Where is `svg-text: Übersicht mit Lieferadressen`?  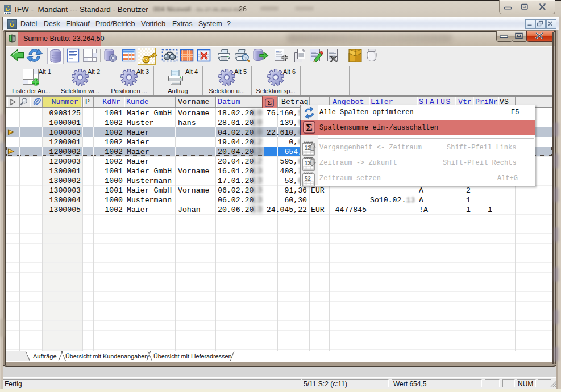 svg-text: Übersicht mit Lieferadressen is located at coordinates (192, 356).